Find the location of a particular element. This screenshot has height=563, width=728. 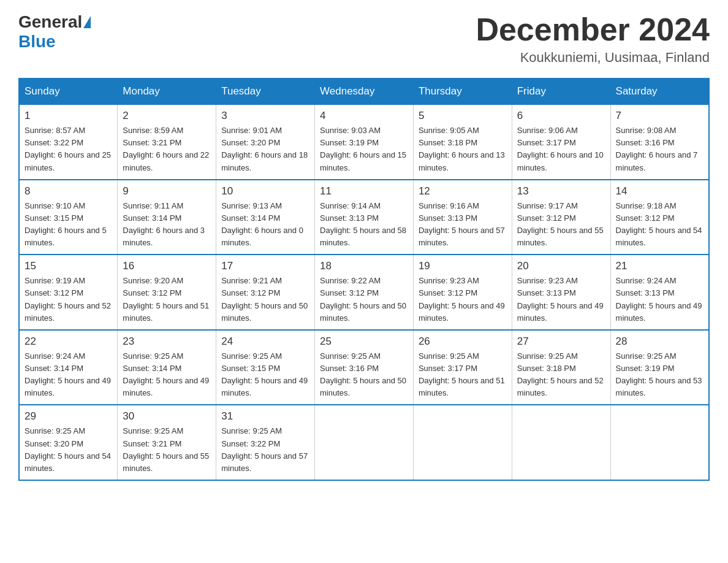

day-number: 4 is located at coordinates (364, 116).